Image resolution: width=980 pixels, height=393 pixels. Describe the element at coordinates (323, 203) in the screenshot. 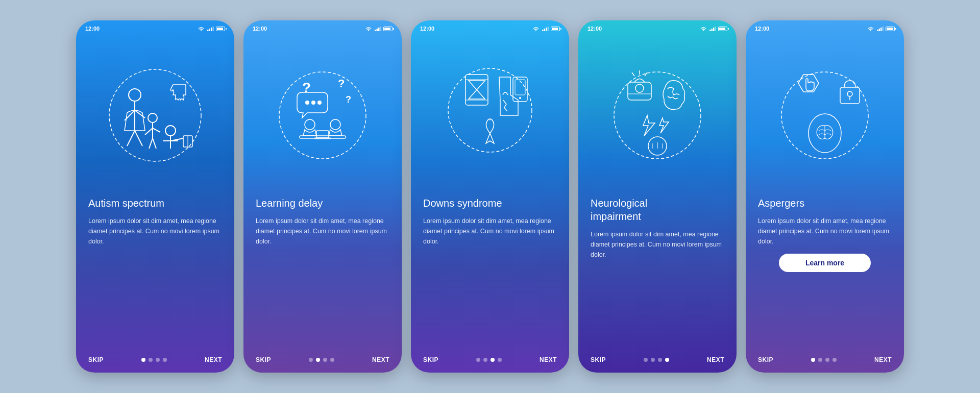

I see `card-title: Learning delay` at that location.